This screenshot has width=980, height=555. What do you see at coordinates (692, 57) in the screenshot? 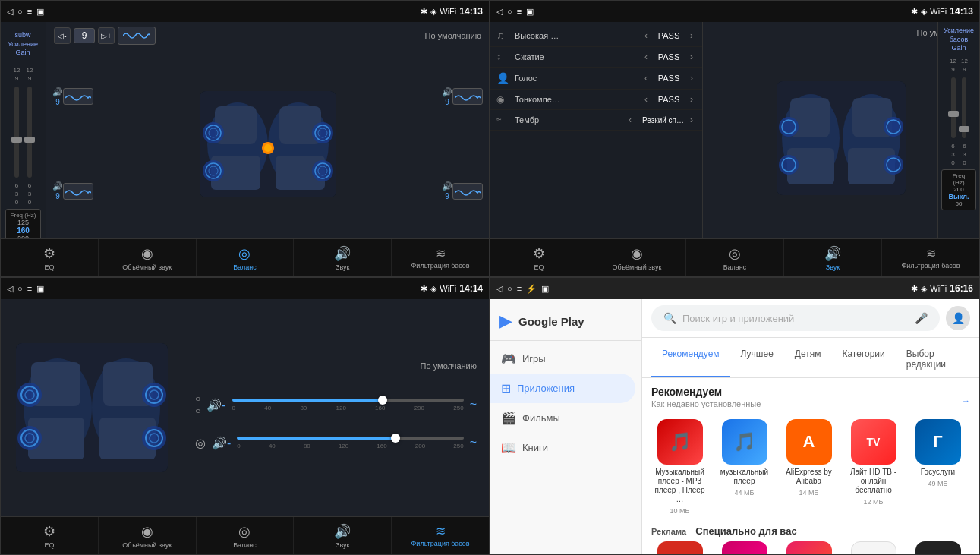
I see `eq-compress-next: ›` at bounding box center [692, 57].